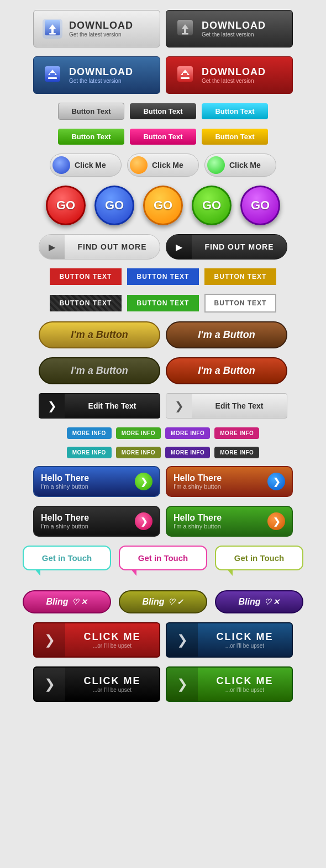  I want to click on download-silver-btn: DOWNLOAD Get the latest version, so click(97, 29).